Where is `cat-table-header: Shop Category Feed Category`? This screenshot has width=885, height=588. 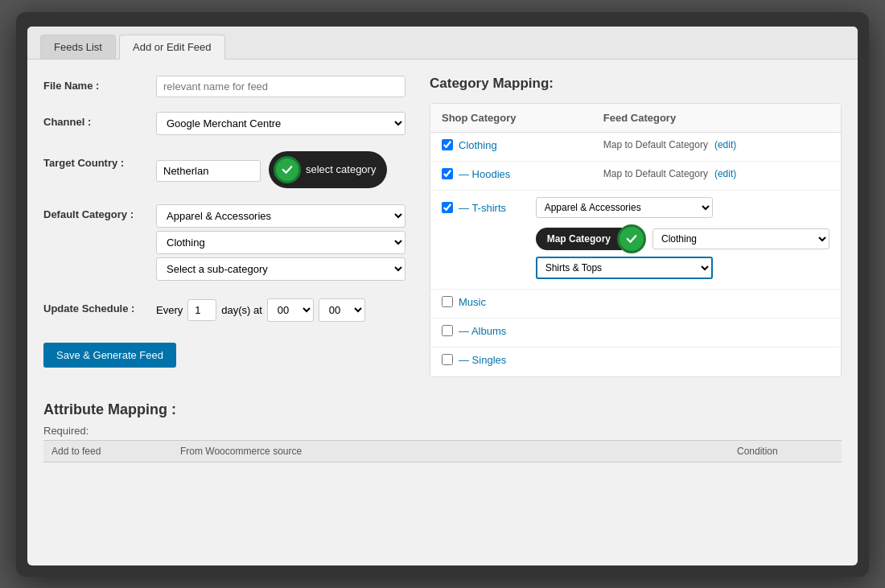
cat-table-header: Shop Category Feed Category is located at coordinates (636, 118).